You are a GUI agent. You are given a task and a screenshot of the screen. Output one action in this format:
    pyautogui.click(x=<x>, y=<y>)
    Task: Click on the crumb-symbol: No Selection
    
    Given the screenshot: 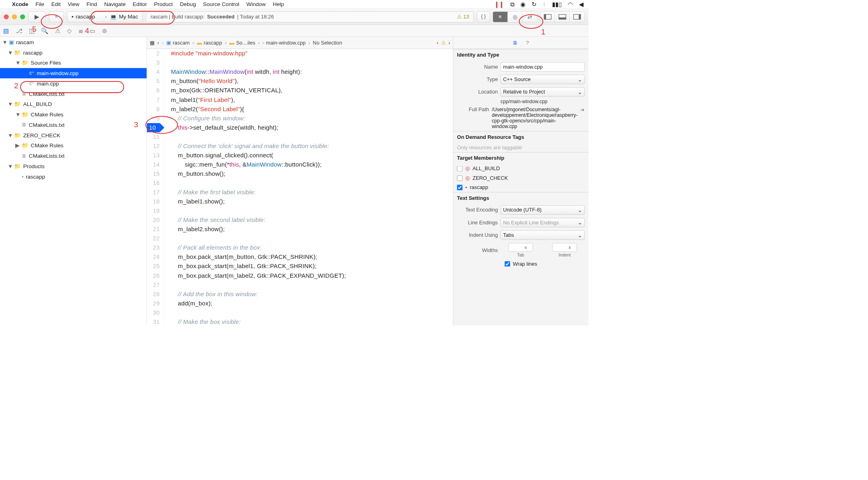 What is the action you would take?
    pyautogui.click(x=328, y=43)
    